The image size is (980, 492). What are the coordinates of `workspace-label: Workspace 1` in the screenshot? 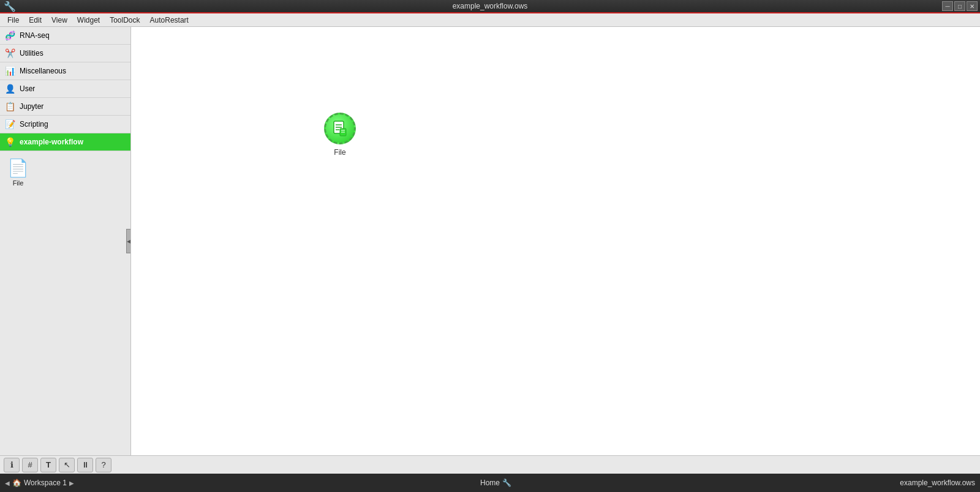 It's located at (45, 483).